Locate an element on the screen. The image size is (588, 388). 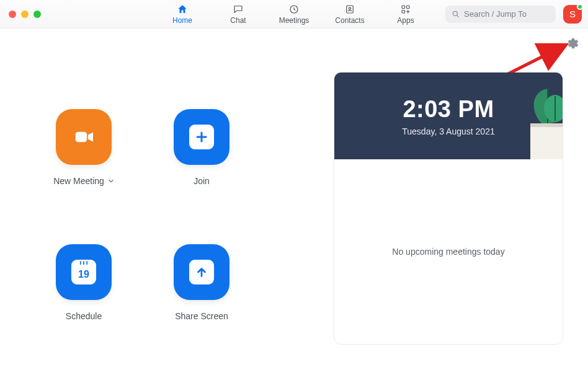
calendar-icon: 19 is located at coordinates (84, 272).